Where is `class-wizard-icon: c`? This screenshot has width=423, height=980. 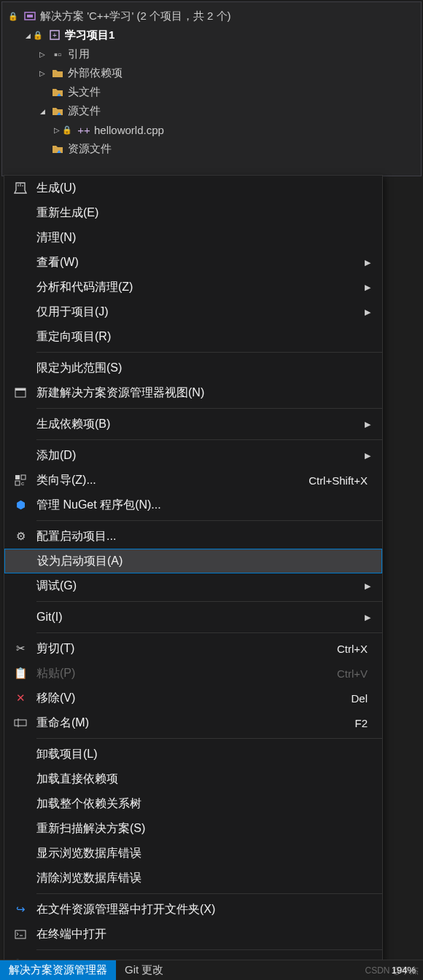
class-wizard-icon: c is located at coordinates (20, 480).